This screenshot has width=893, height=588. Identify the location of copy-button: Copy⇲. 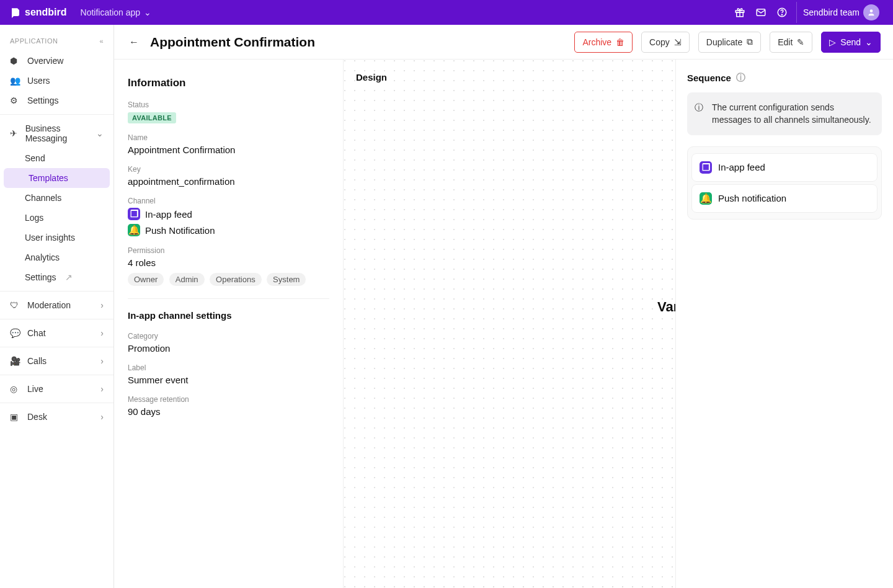
(665, 42).